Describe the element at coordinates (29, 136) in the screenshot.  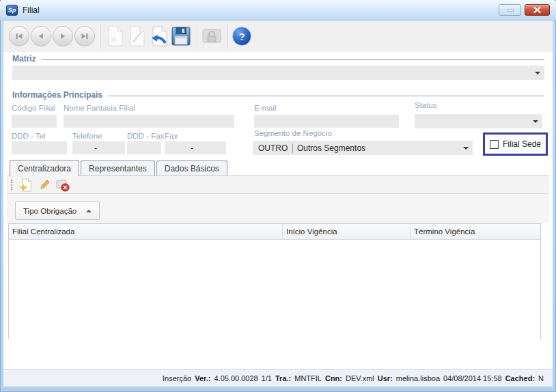
I see `ddd-tel-label: DDD - Tel` at that location.